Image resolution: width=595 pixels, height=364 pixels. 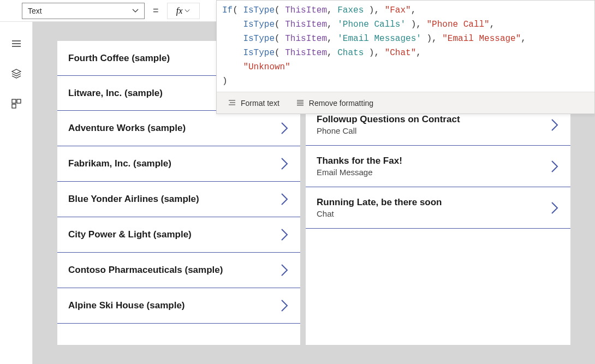 I want to click on formula-toolbar: Format text Remove formatting, so click(x=406, y=103).